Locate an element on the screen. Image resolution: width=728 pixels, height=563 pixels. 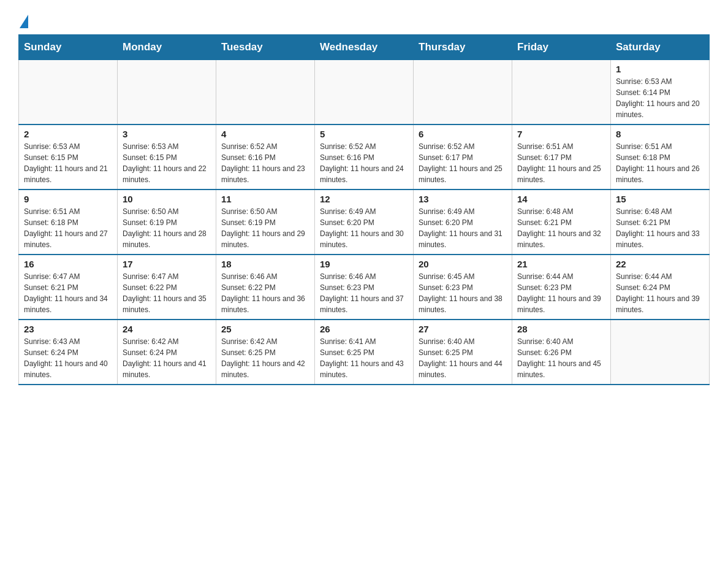
calendar-cell: 26Sunrise: 6:41 AMSunset: 6:25 PMDayligh… is located at coordinates (364, 352).